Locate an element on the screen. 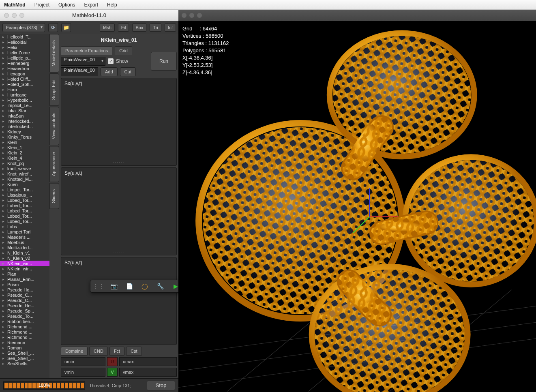  camera-icon: 📷 is located at coordinates (114, 286).